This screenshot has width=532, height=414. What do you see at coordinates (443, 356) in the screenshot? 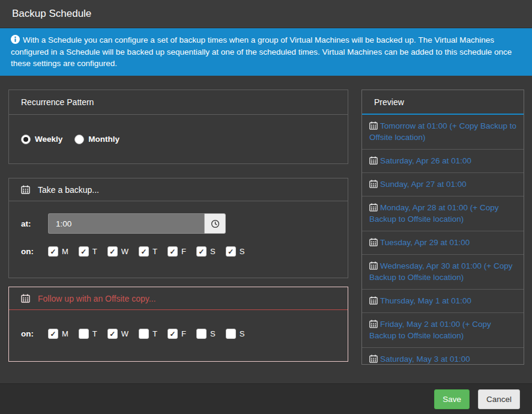
I see `preview-schedule-item: Saturday, May 3 at 01:00` at bounding box center [443, 356].